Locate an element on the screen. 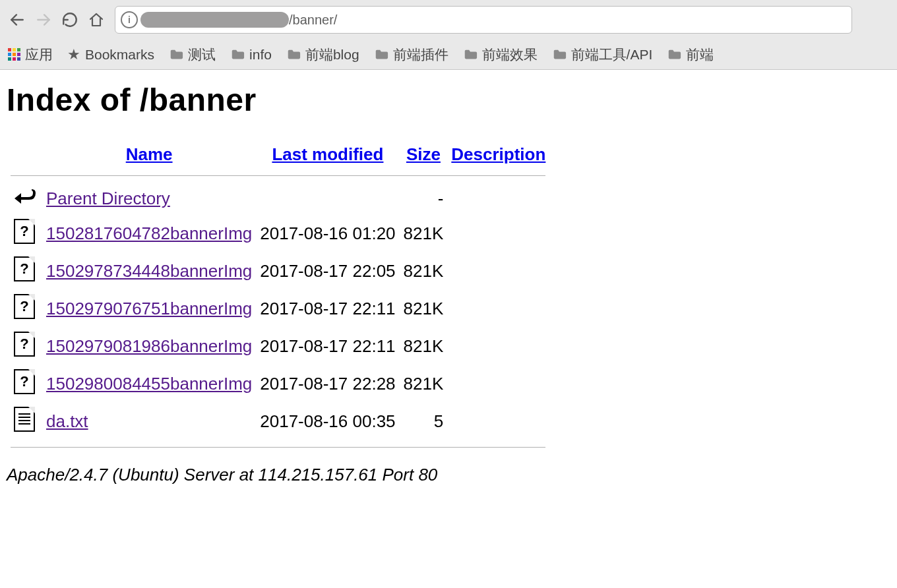 This screenshot has width=897, height=588. forward-button is located at coordinates (44, 20).